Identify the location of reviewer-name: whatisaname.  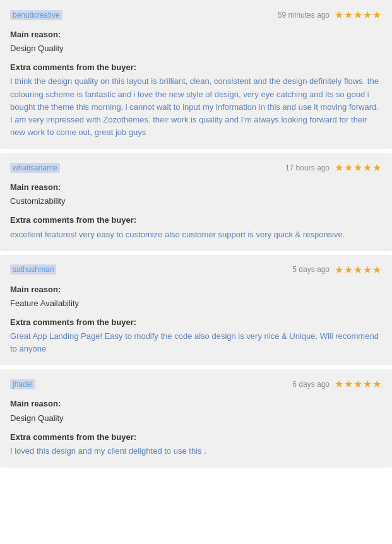
(35, 168).